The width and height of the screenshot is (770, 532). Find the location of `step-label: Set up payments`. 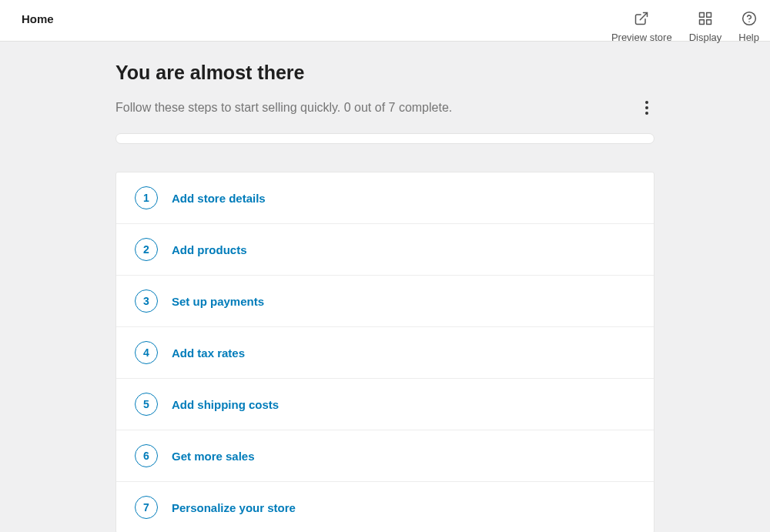

step-label: Set up payments is located at coordinates (218, 302).